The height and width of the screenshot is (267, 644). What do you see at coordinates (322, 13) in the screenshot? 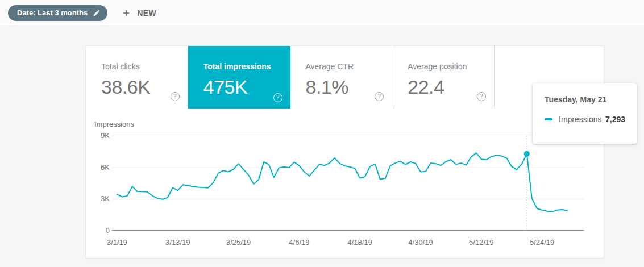
I see `filter-bar: Date: Last 3 months NEW` at bounding box center [322, 13].